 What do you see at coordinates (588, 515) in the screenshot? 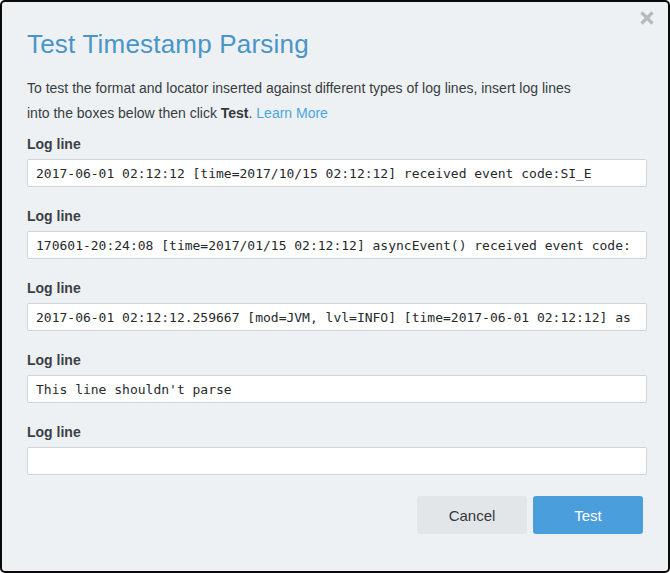
I see `test-button: Test` at bounding box center [588, 515].